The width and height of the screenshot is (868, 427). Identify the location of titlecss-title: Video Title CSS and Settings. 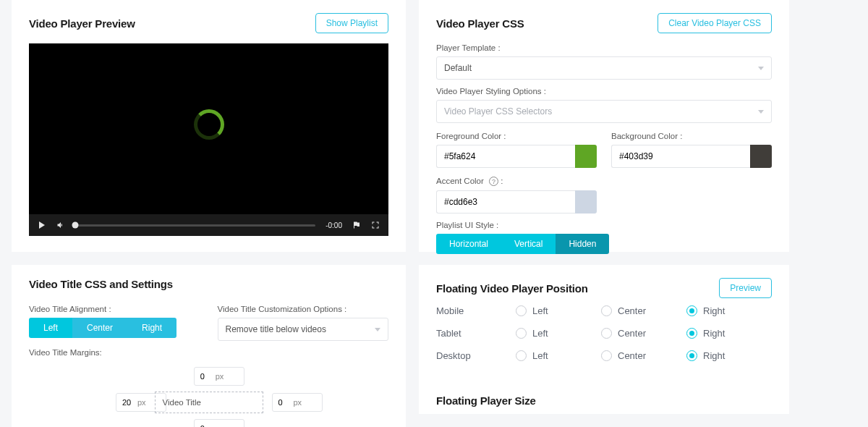
(208, 284).